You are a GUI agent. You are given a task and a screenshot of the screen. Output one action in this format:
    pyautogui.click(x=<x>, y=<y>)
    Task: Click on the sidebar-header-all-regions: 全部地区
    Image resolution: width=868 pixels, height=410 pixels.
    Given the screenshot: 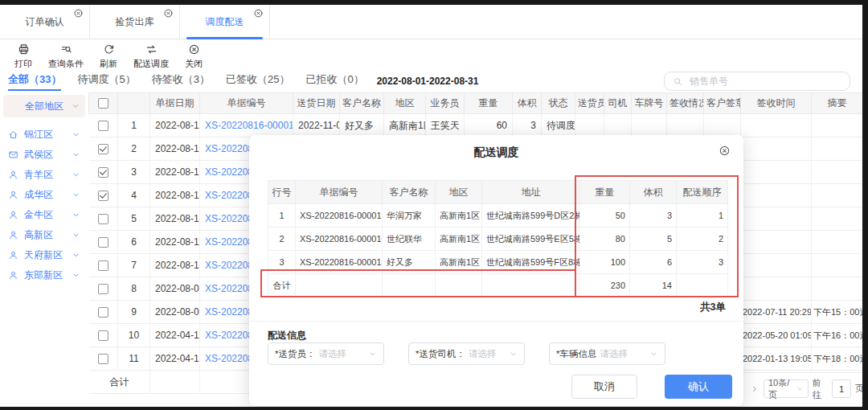 What is the action you would take?
    pyautogui.click(x=44, y=106)
    